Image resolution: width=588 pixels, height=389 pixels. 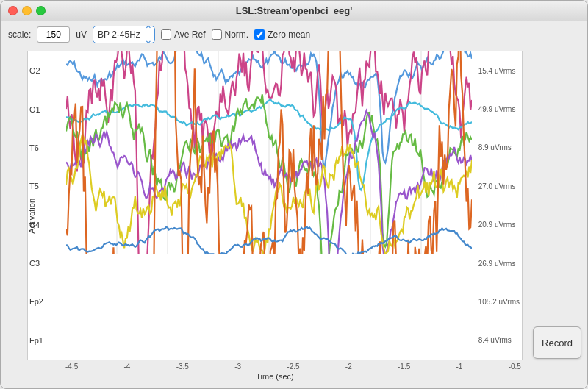 What do you see at coordinates (231, 35) in the screenshot?
I see `norm-group: Norm.` at bounding box center [231, 35].